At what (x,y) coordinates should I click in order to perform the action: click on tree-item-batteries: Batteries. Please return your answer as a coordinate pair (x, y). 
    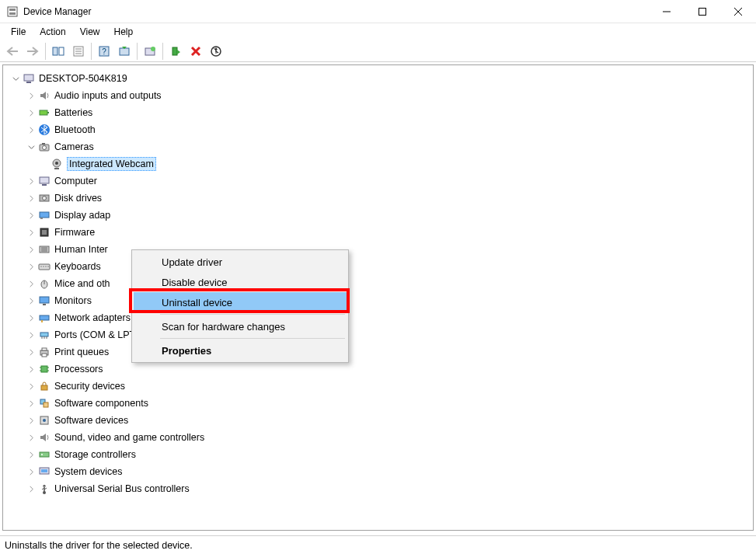
    Looking at the image, I should click on (378, 113).